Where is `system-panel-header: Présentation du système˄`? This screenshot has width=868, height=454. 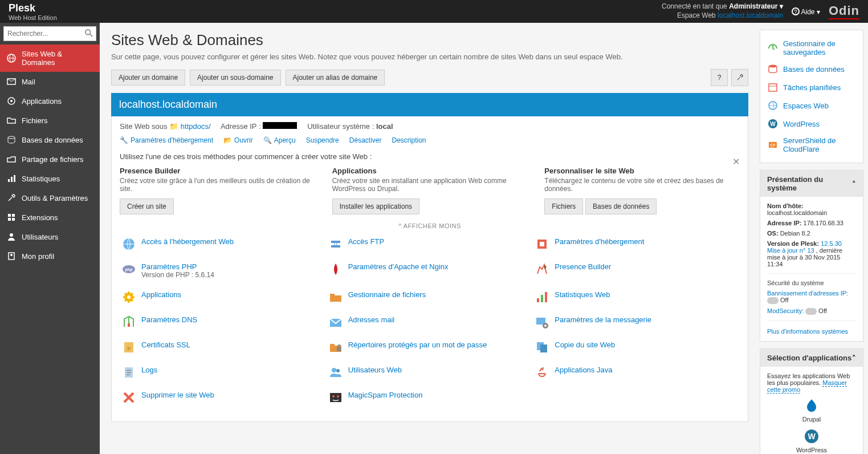
system-panel-header: Présentation du système˄ is located at coordinates (812, 184).